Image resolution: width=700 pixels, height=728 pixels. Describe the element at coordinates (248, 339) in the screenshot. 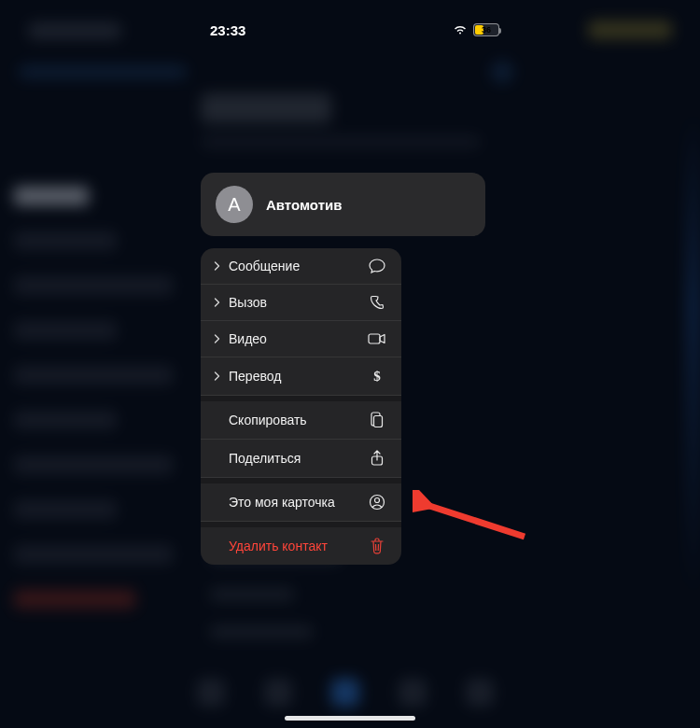

I see `menu-label: Видео` at that location.